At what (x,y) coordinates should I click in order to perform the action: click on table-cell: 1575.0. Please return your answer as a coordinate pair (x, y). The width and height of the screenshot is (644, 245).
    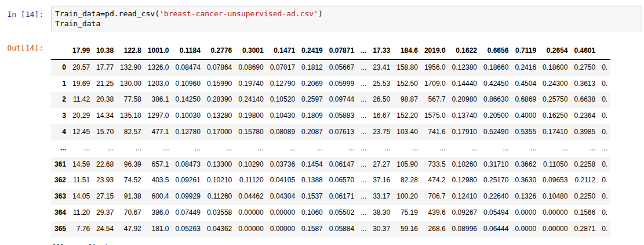
    Looking at the image, I should click on (435, 116).